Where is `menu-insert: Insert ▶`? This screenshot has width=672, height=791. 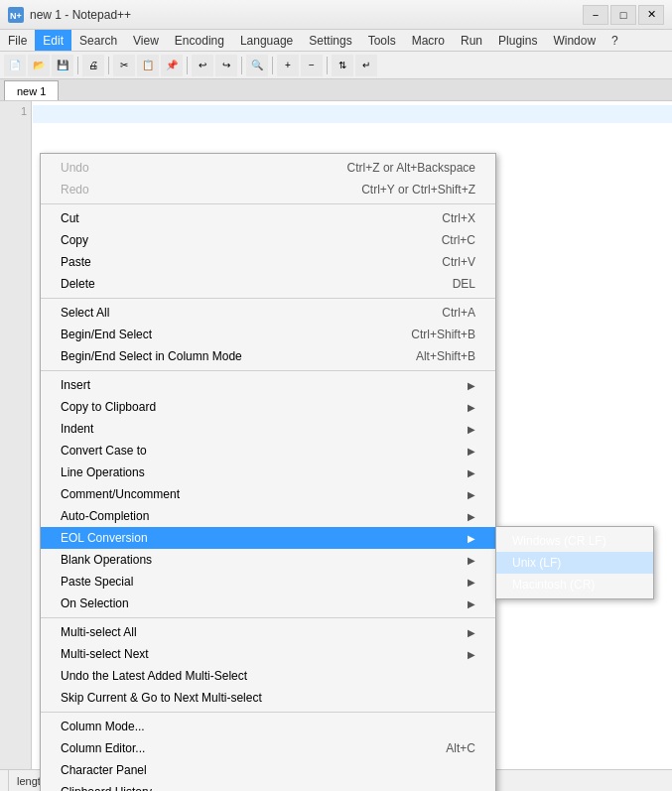
menu-insert: Insert ▶ is located at coordinates (268, 385).